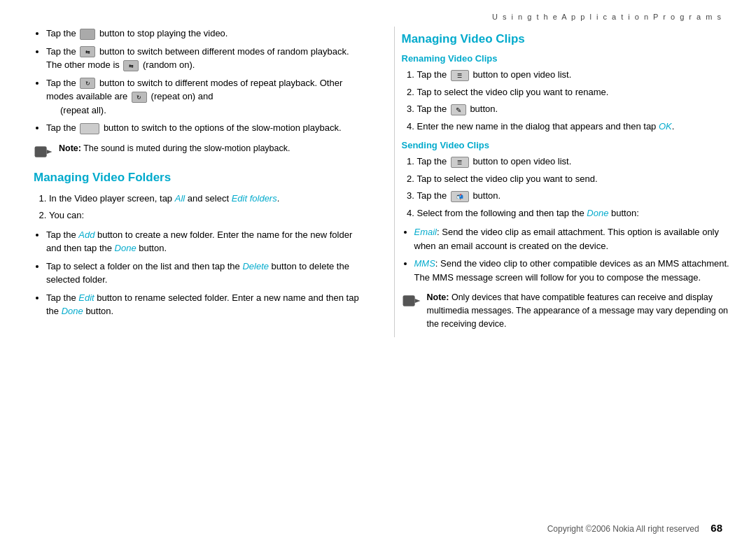 This screenshot has height=545, width=756. What do you see at coordinates (206, 242) in the screenshot?
I see `list-item: Tap the Add button to create a new folde…` at bounding box center [206, 242].